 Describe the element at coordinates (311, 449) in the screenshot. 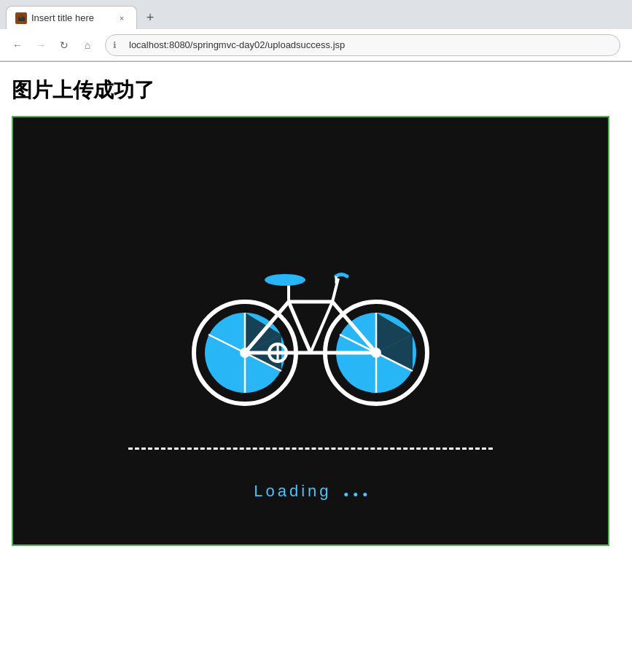

I see `dashed-ground-line` at that location.